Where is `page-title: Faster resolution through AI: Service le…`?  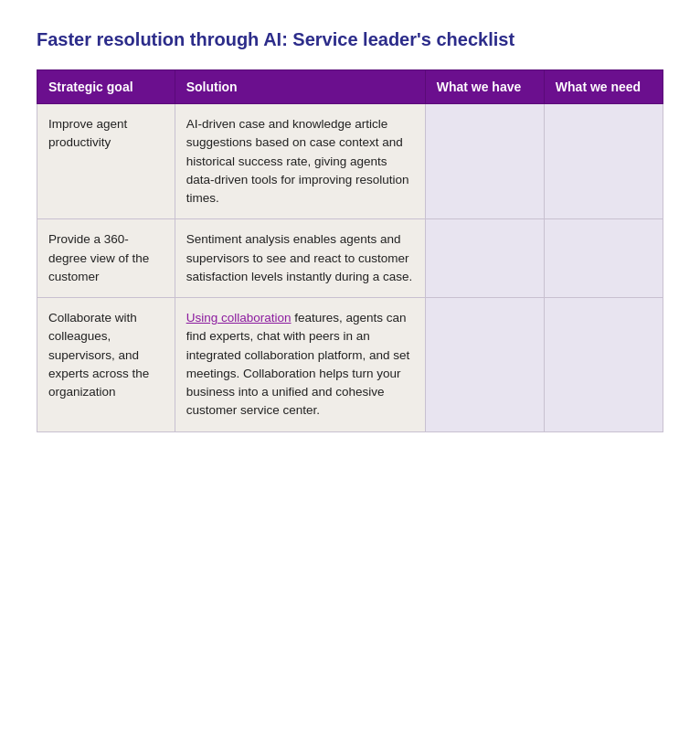 page-title: Faster resolution through AI: Service le… is located at coordinates (350, 39).